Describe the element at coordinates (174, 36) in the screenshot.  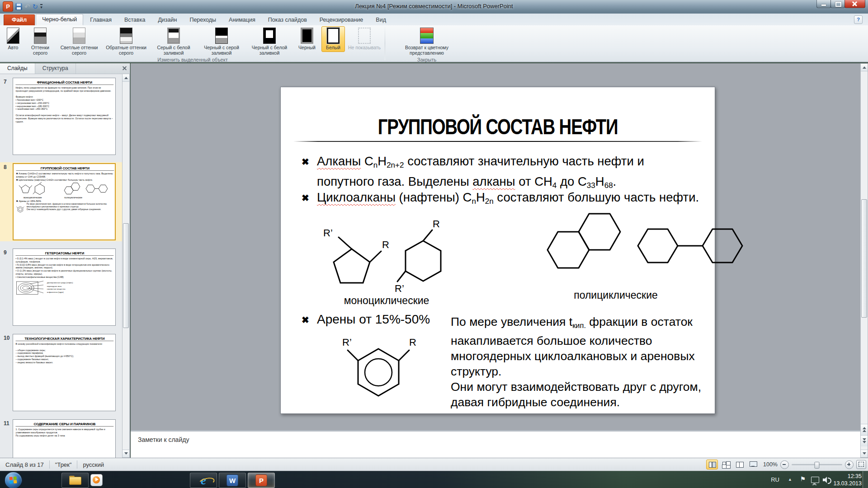
I see `gray-white-fill-icon` at that location.